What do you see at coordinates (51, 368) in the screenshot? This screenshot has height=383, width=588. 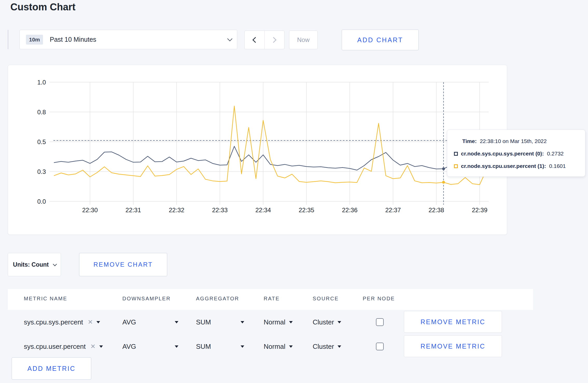 I see `add-metric-button: ADD METRIC` at bounding box center [51, 368].